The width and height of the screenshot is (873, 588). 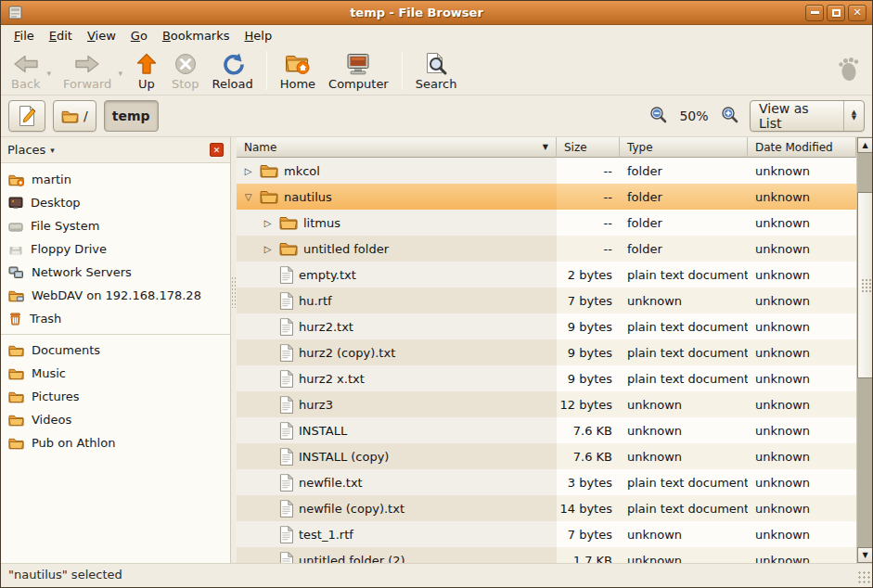 What do you see at coordinates (233, 64) in the screenshot?
I see `reload-icon` at bounding box center [233, 64].